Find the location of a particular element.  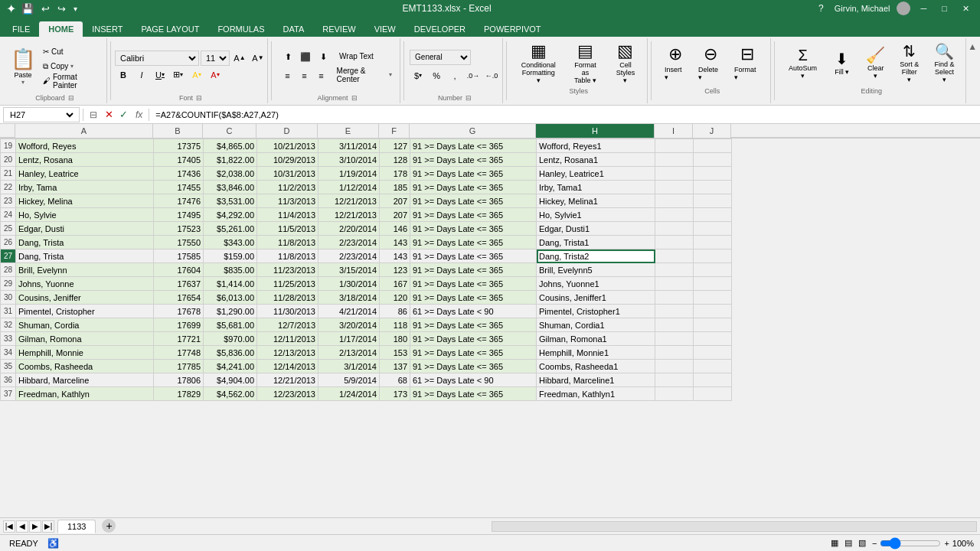

cell: $4,241.00 is located at coordinates (230, 367).